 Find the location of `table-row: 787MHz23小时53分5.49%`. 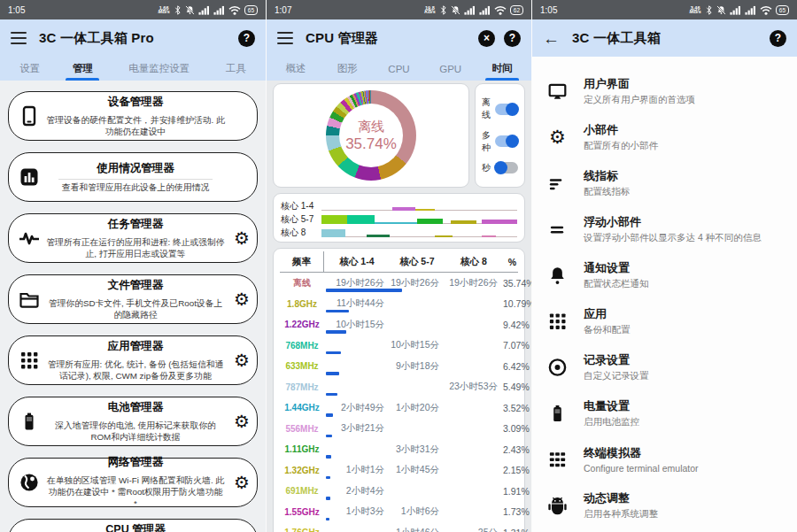

table-row: 787MHz23小时53分5.49% is located at coordinates (398, 388).